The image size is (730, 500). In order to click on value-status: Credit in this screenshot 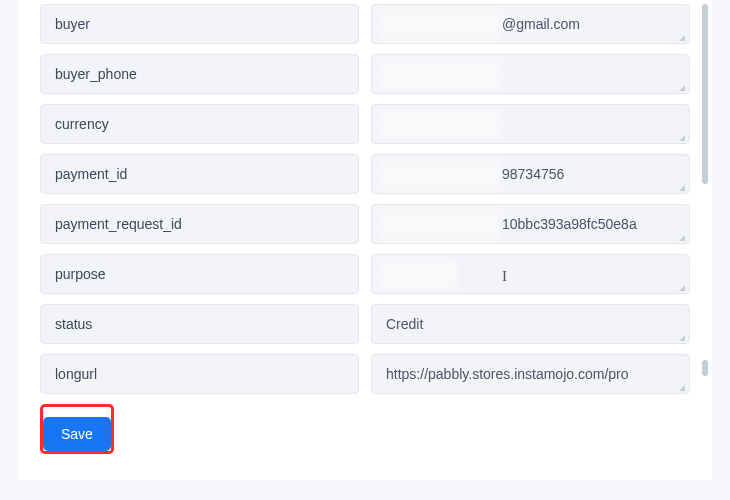, I will do `click(530, 324)`.